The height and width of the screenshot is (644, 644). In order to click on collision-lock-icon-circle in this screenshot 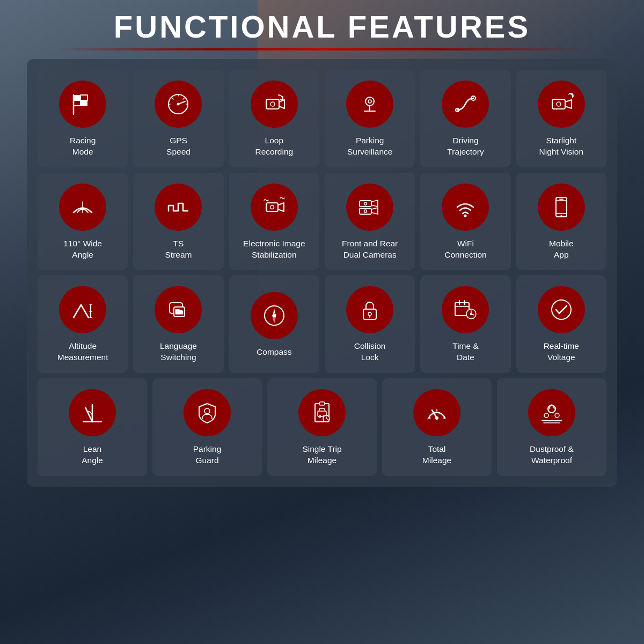, I will do `click(370, 310)`.